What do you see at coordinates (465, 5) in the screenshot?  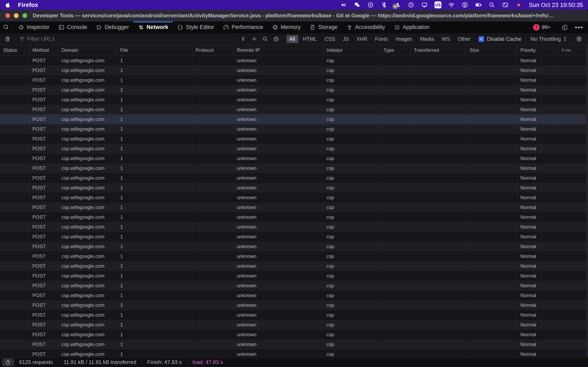 I see `accessibility-icon` at bounding box center [465, 5].